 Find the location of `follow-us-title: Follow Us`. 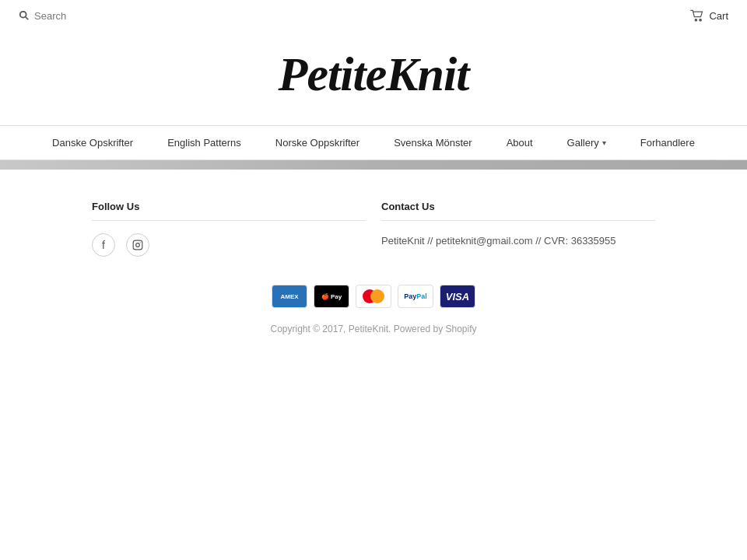

follow-us-title: Follow Us is located at coordinates (229, 211).